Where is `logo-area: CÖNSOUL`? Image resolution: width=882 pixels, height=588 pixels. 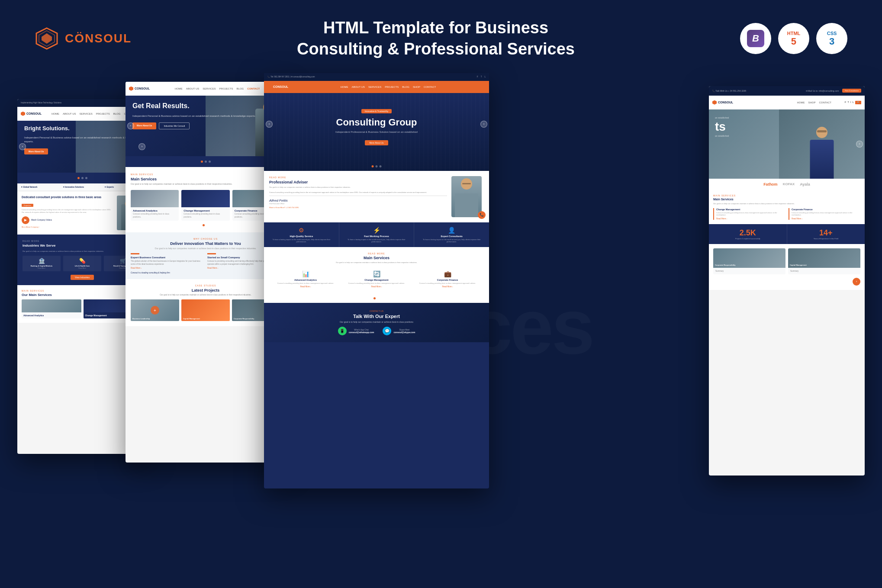
logo-area: CÖNSOUL is located at coordinates (83, 39).